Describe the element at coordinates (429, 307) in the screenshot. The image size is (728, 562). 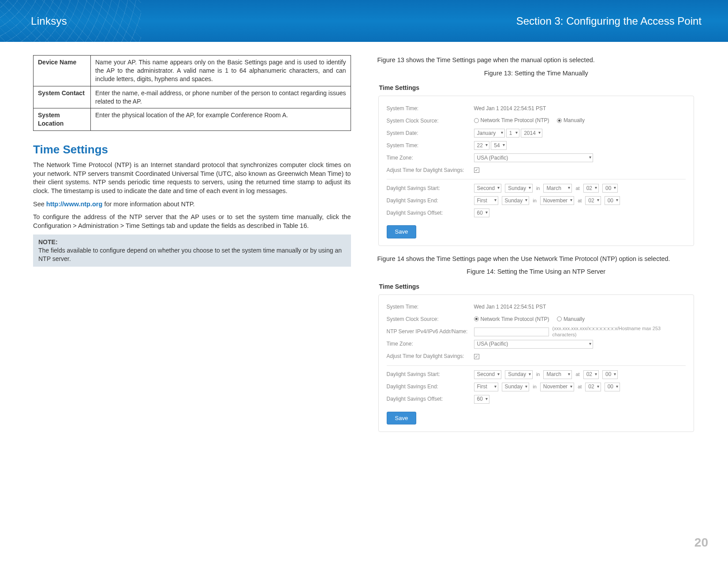
I see `label-system-time: System Time:` at that location.